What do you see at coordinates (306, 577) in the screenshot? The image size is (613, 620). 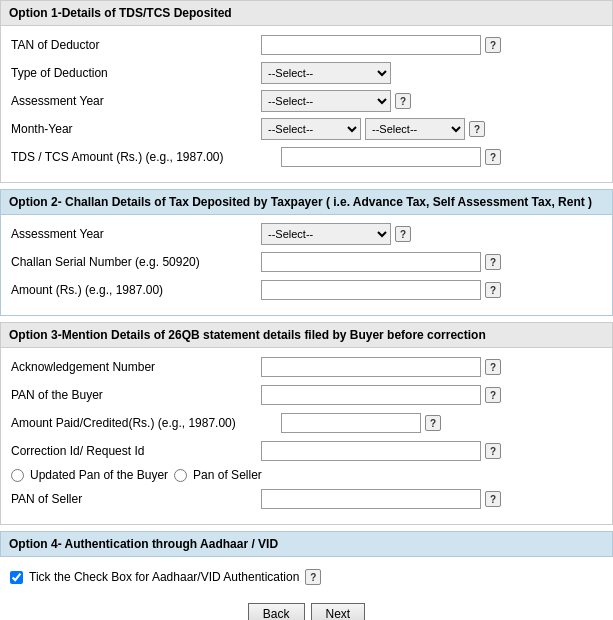 I see `aadhaar-checkbox-row: Tick the Check Box for Aadhaar/VID Authe…` at bounding box center [306, 577].